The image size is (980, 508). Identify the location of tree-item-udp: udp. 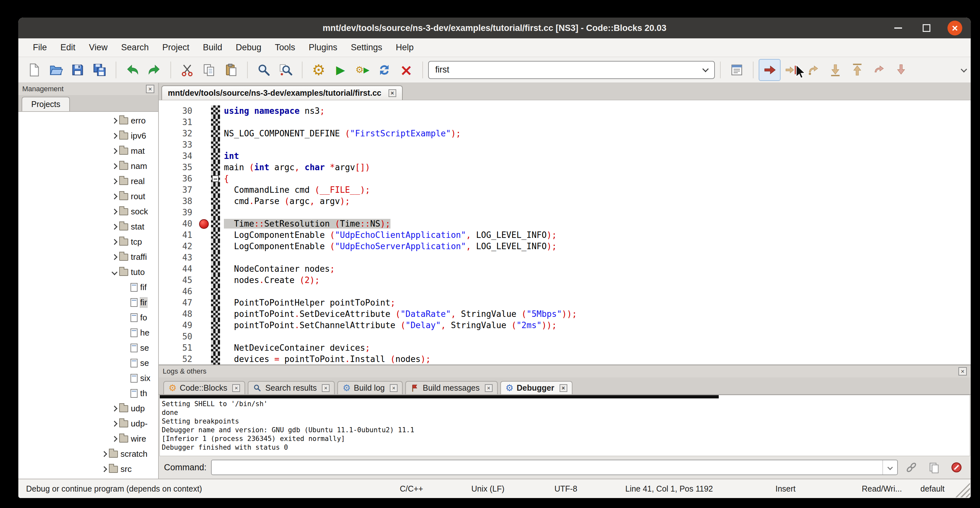
(88, 409).